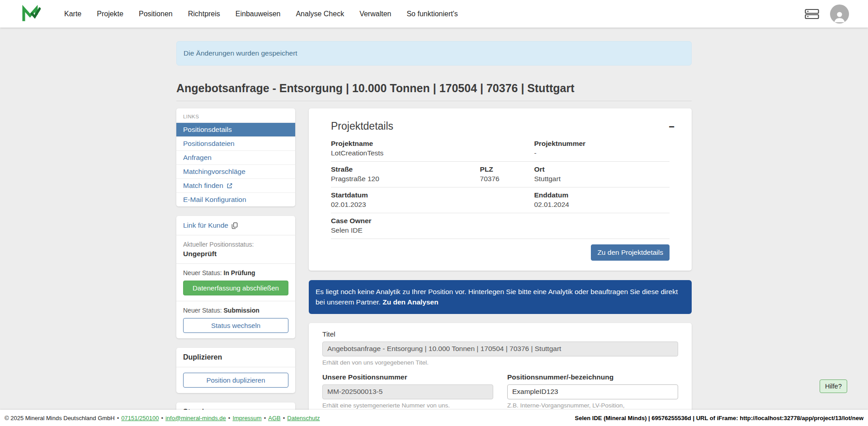 The image size is (868, 426). I want to click on duplicate-button-section: Position duplizieren, so click(236, 380).